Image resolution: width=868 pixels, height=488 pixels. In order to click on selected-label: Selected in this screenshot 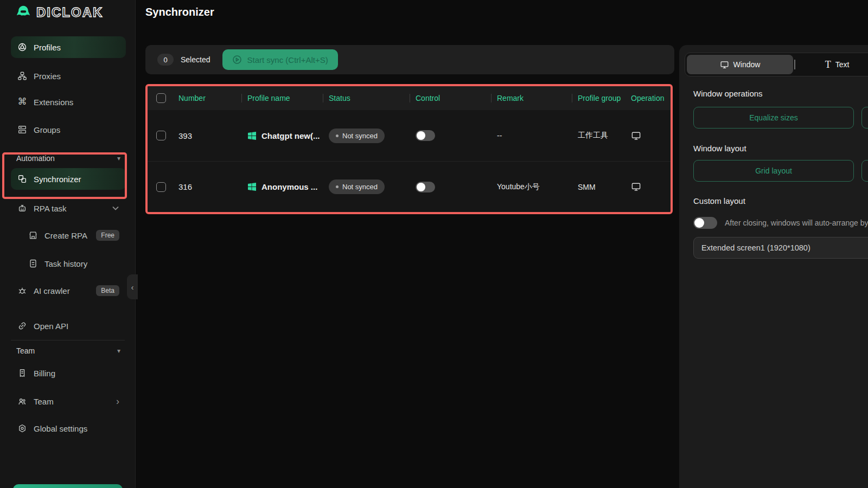, I will do `click(195, 60)`.